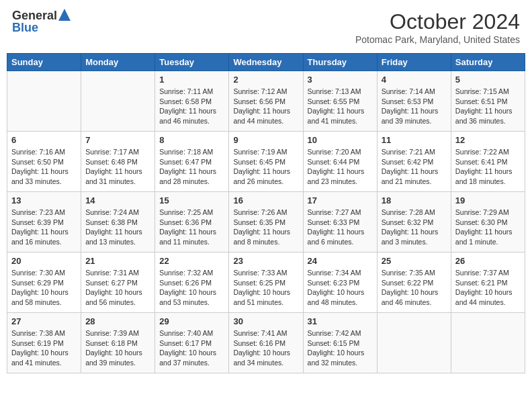 This screenshot has width=532, height=411. Describe the element at coordinates (266, 261) in the screenshot. I see `day-number: 23` at that location.